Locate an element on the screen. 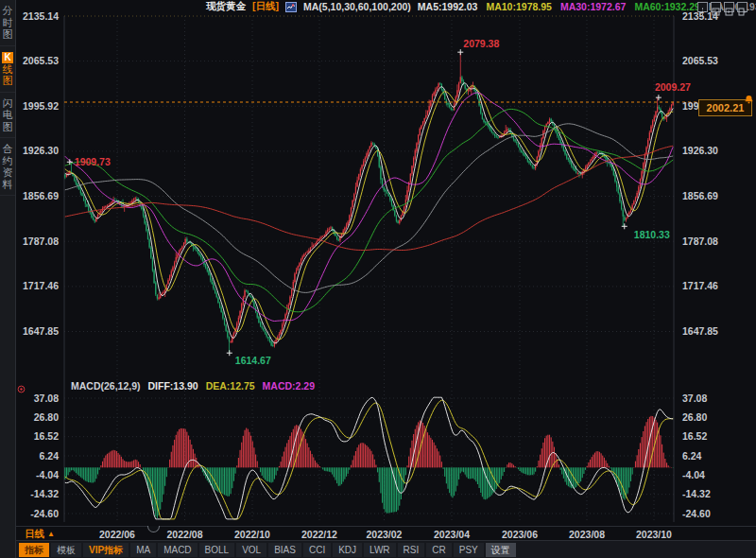  toolbar-chip-模板: 模板 is located at coordinates (66, 550).